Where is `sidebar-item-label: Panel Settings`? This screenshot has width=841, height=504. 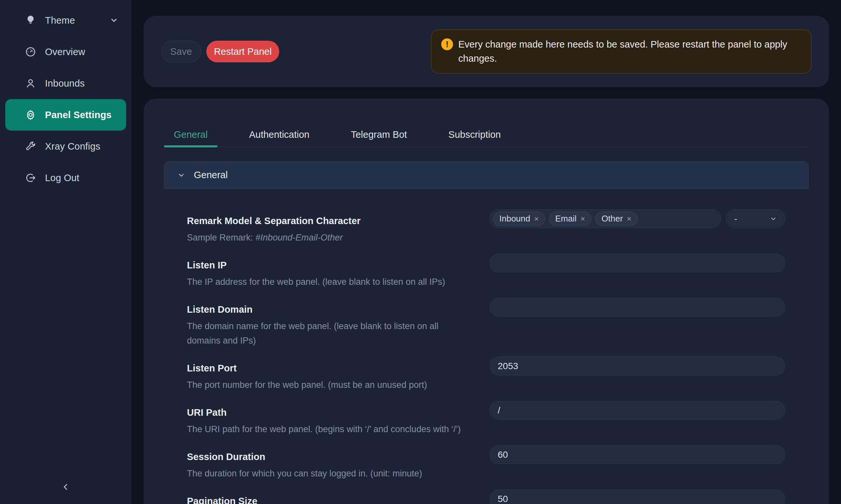
sidebar-item-label: Panel Settings is located at coordinates (78, 115).